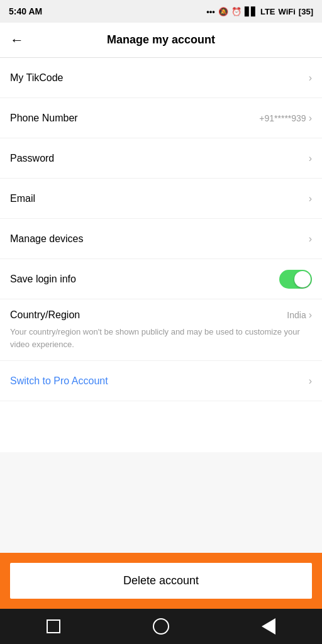 This screenshot has height=644, width=322. What do you see at coordinates (311, 199) in the screenshot?
I see `email-right: ›` at bounding box center [311, 199].